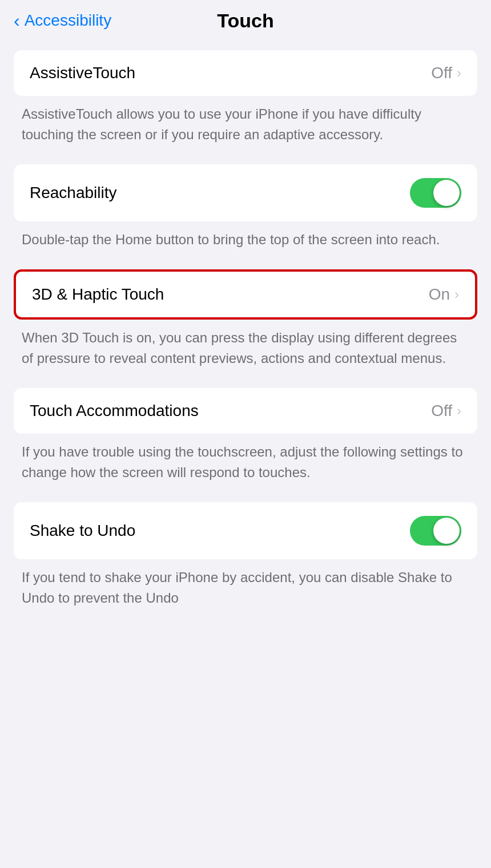  Describe the element at coordinates (436, 531) in the screenshot. I see `shake-to-undo-toggle` at that location.